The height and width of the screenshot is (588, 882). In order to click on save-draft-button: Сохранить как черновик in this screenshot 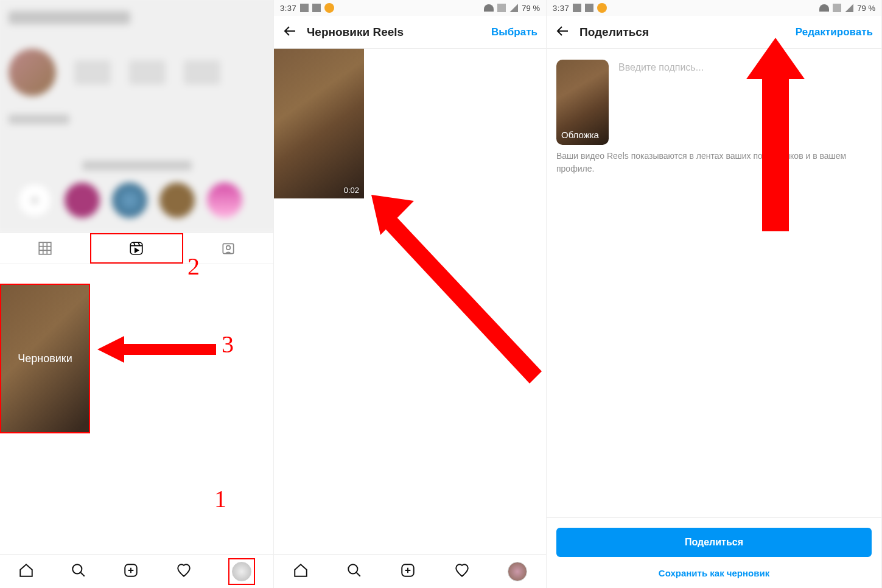, I will do `click(714, 573)`.